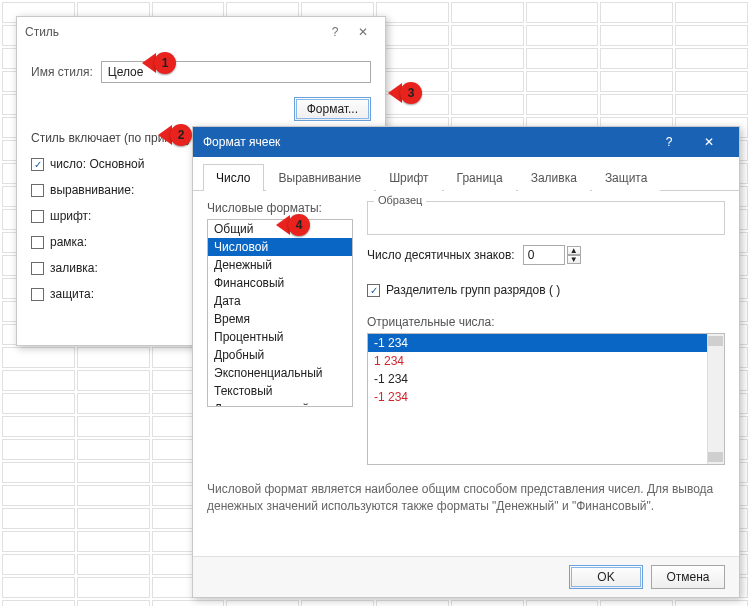  I want to click on category-item: Дробный, so click(280, 355).